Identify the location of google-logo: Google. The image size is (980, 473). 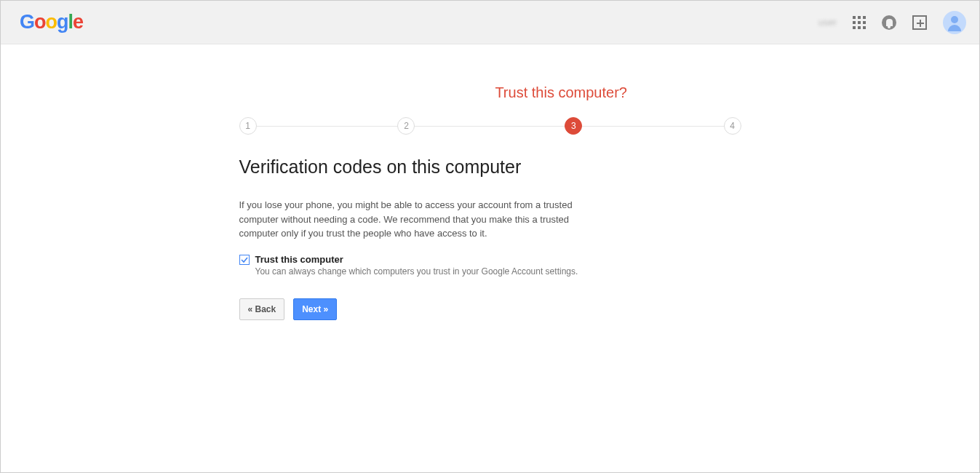
(51, 22).